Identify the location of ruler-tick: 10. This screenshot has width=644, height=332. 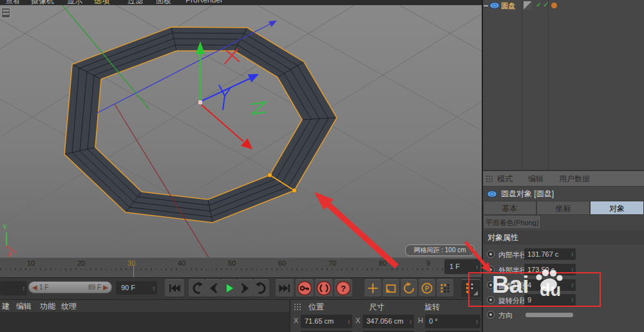
(31, 263).